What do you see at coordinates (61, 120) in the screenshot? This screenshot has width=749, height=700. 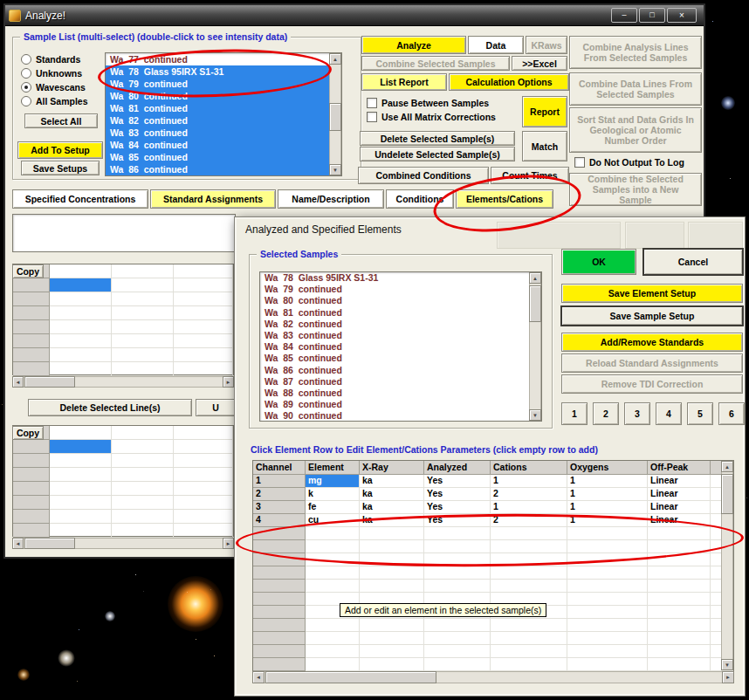 I see `select-all-button: Select All` at bounding box center [61, 120].